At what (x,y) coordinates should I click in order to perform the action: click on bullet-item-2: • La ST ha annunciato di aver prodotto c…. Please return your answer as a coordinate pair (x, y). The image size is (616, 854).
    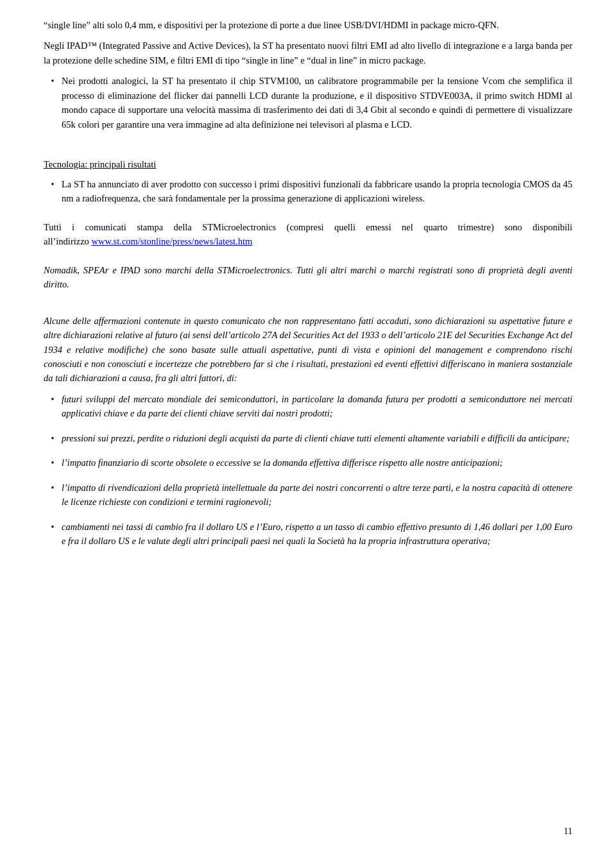
    Looking at the image, I should click on (308, 191).